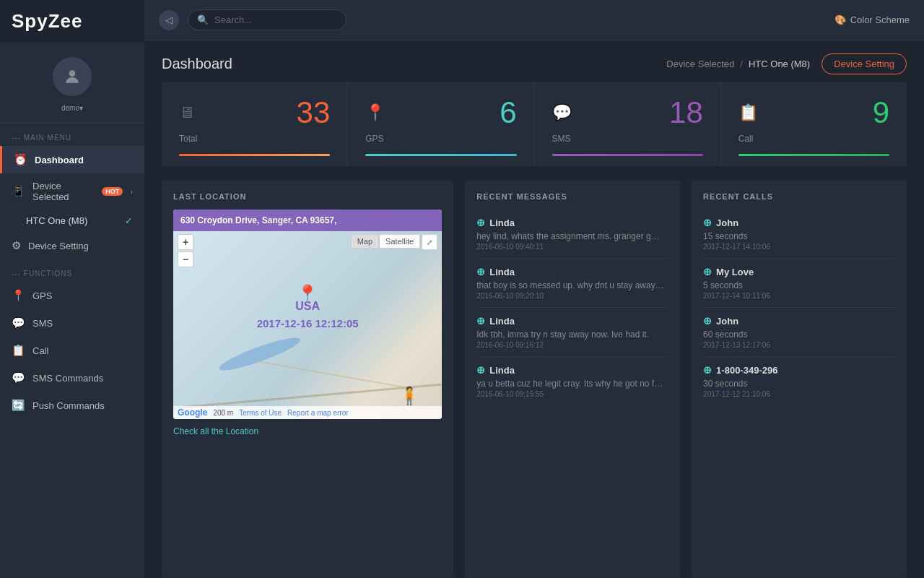 This screenshot has height=578, width=924. Describe the element at coordinates (572, 296) in the screenshot. I see `msg-time-1: 2016-06-10 09:20:10` at that location.